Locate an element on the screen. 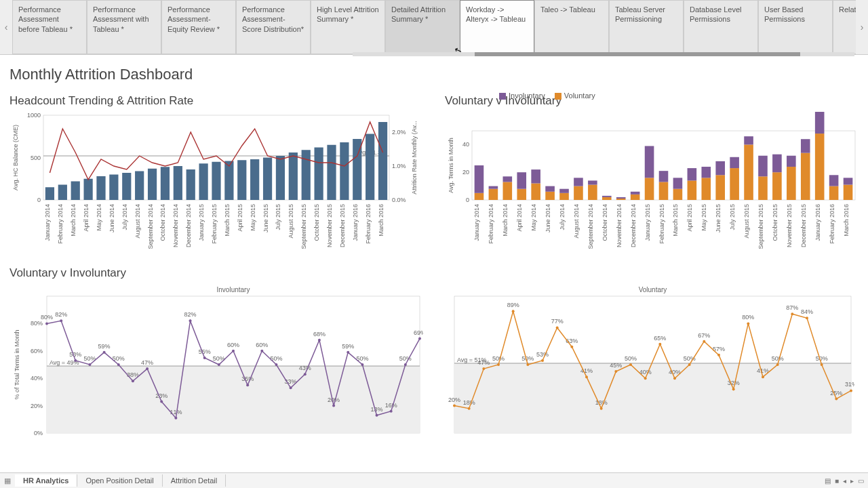 The height and width of the screenshot is (488, 868). svg-text: September 2015 is located at coordinates (761, 226).